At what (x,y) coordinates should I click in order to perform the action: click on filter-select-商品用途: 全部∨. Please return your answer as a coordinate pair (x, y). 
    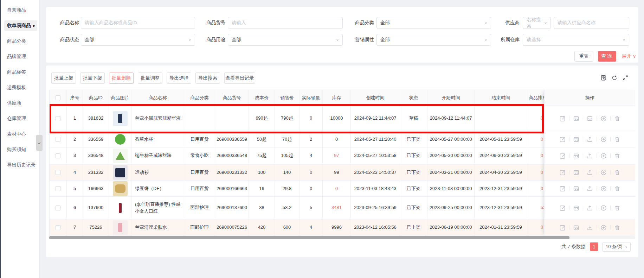
    Looking at the image, I should click on (285, 40).